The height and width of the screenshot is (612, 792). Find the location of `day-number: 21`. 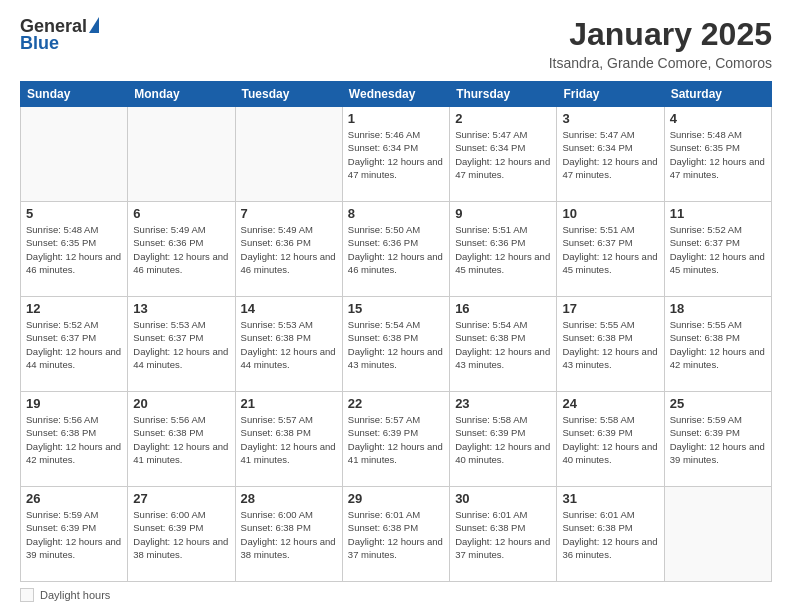

day-number: 21 is located at coordinates (289, 404).